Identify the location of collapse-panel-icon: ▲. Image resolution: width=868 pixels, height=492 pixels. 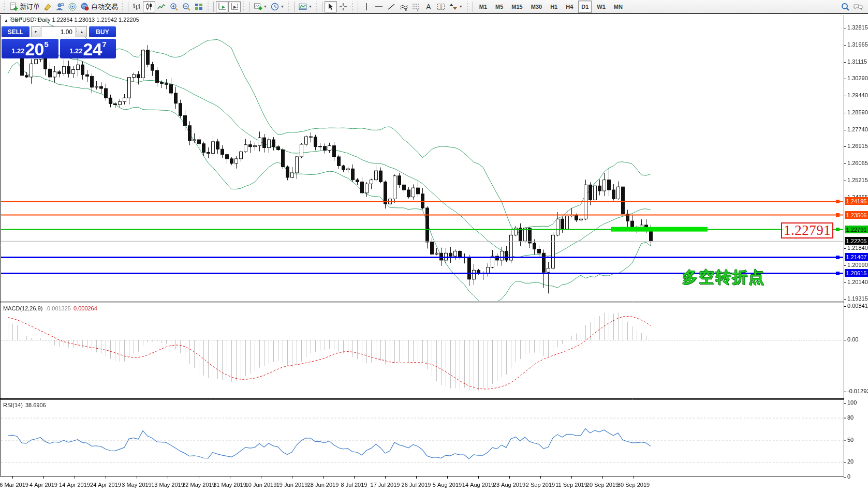
(6, 21).